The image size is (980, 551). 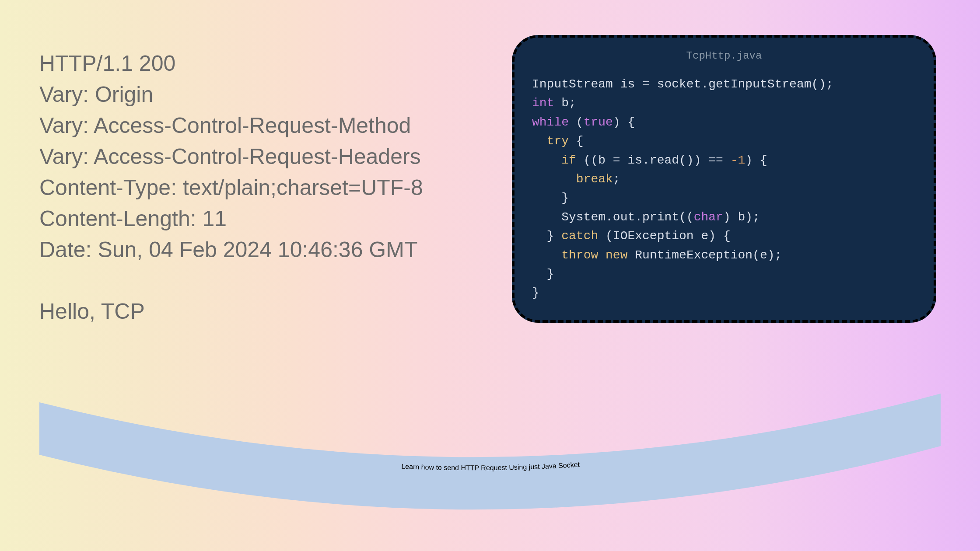 What do you see at coordinates (543, 103) in the screenshot?
I see `code-kw-int: int` at bounding box center [543, 103].